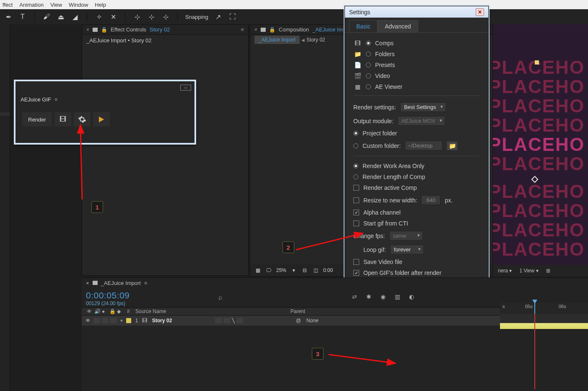 The width and height of the screenshot is (588, 391). What do you see at coordinates (218, 321) in the screenshot?
I see `switch-shy` at bounding box center [218, 321].